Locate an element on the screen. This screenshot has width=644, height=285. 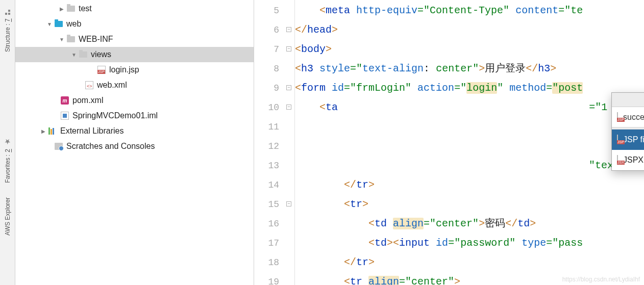
tool-favorites-label: Favorites is located at coordinates (8, 170).